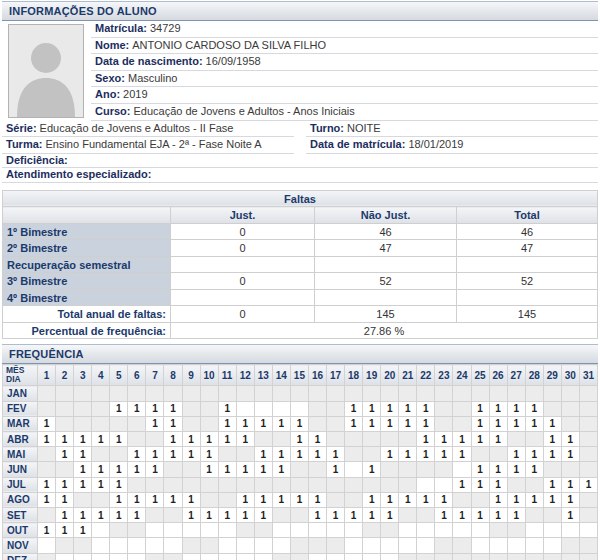  What do you see at coordinates (87, 232) in the screenshot?
I see `faltas-row-label: 1º Bimestre` at bounding box center [87, 232].